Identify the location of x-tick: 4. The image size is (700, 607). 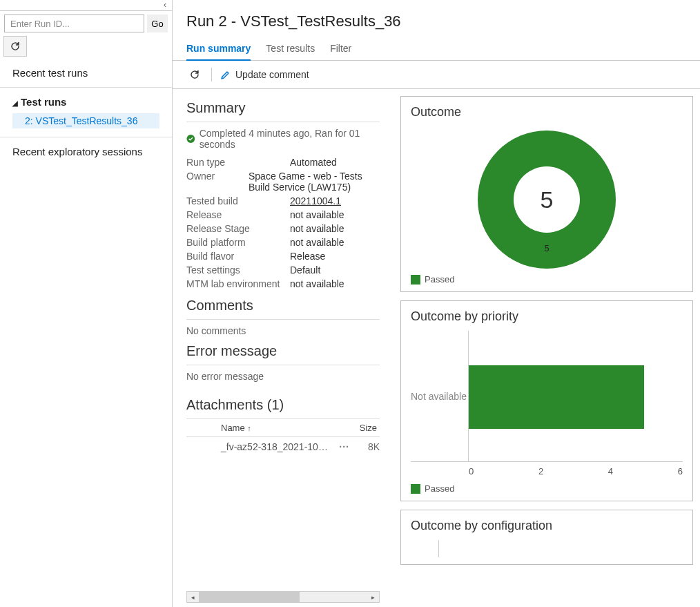
(610, 471).